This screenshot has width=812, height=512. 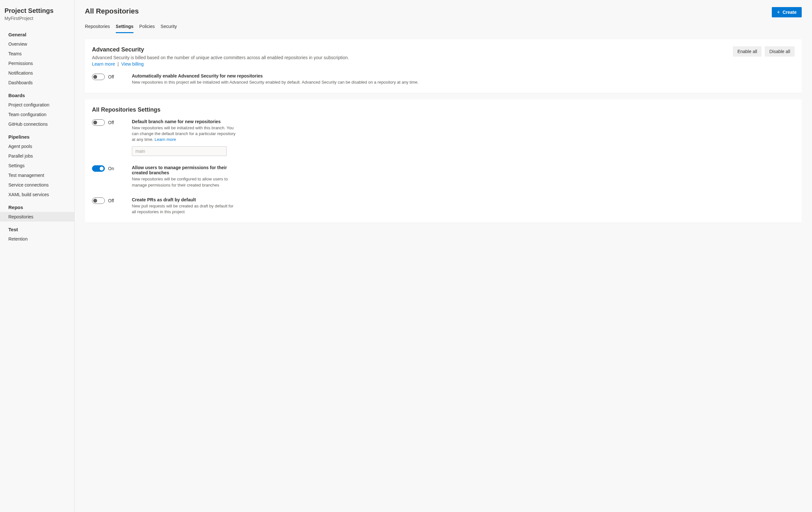 What do you see at coordinates (37, 146) in the screenshot?
I see `nav-item: Agent pools` at bounding box center [37, 146].